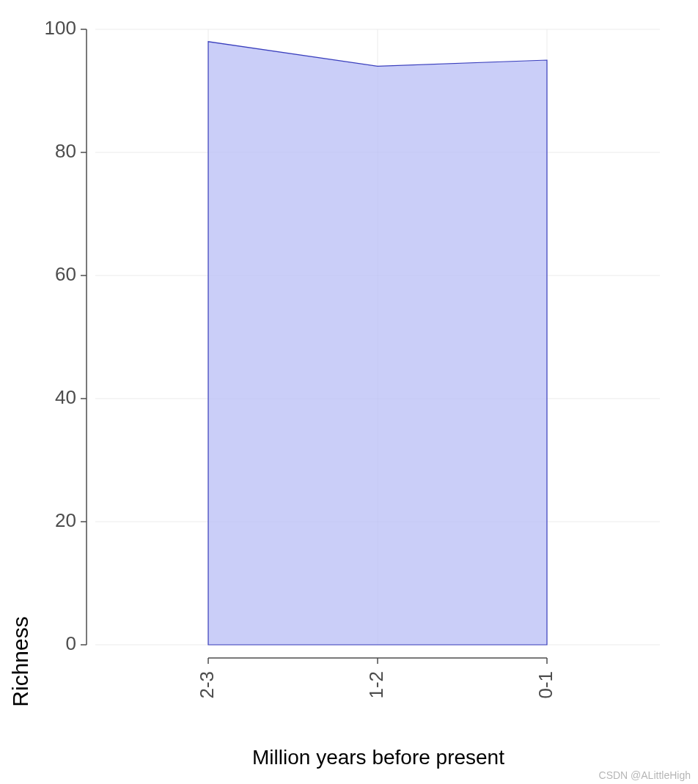  I want to click on x-tick-label: 1-2, so click(376, 685).